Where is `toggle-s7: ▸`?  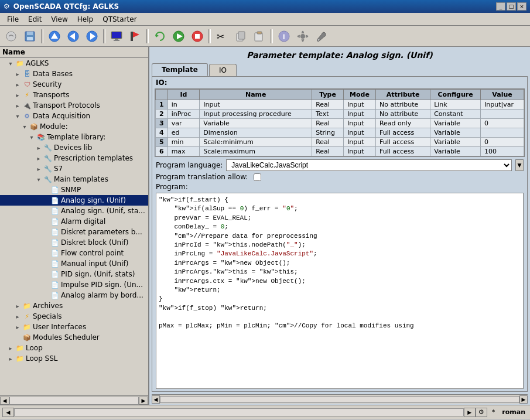 toggle-s7: ▸ is located at coordinates (39, 169).